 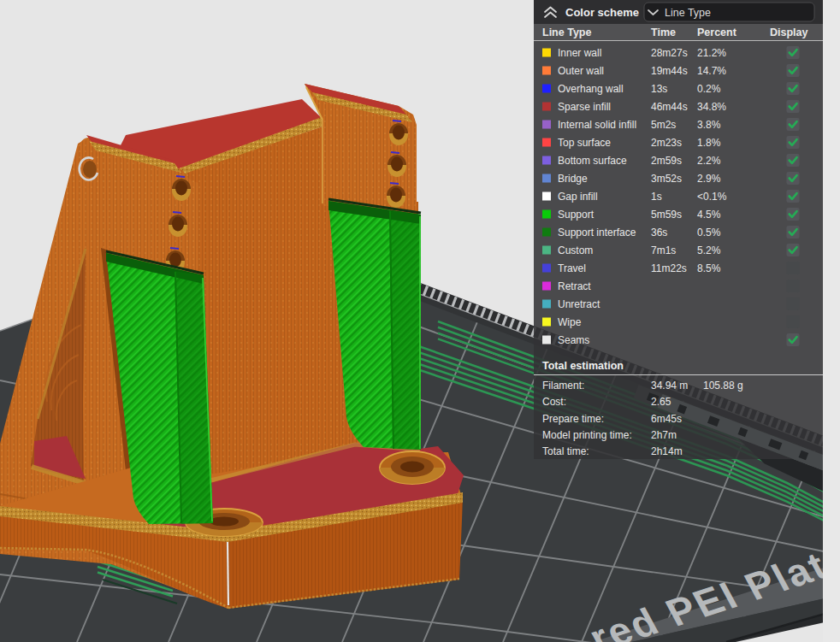 I want to click on svg-text: Wipe, so click(x=570, y=322).